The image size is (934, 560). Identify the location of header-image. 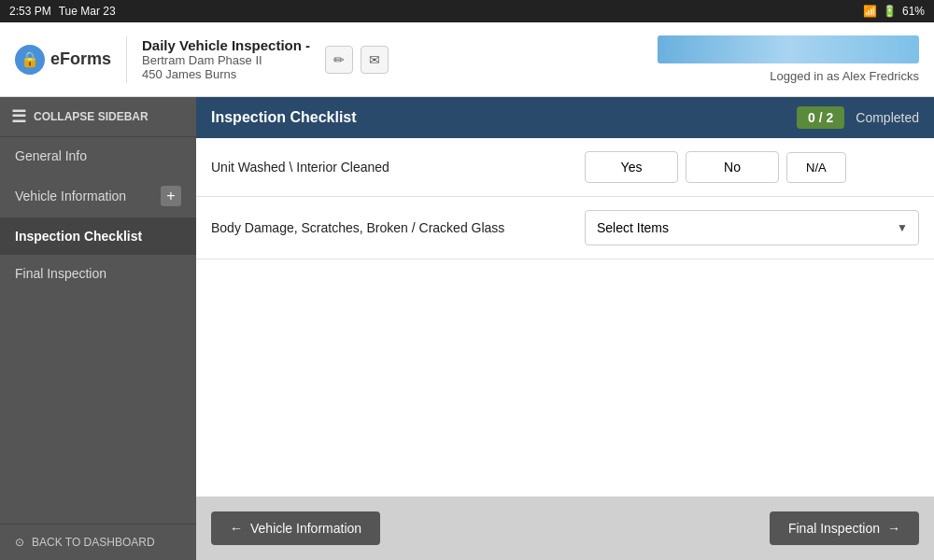
(788, 49).